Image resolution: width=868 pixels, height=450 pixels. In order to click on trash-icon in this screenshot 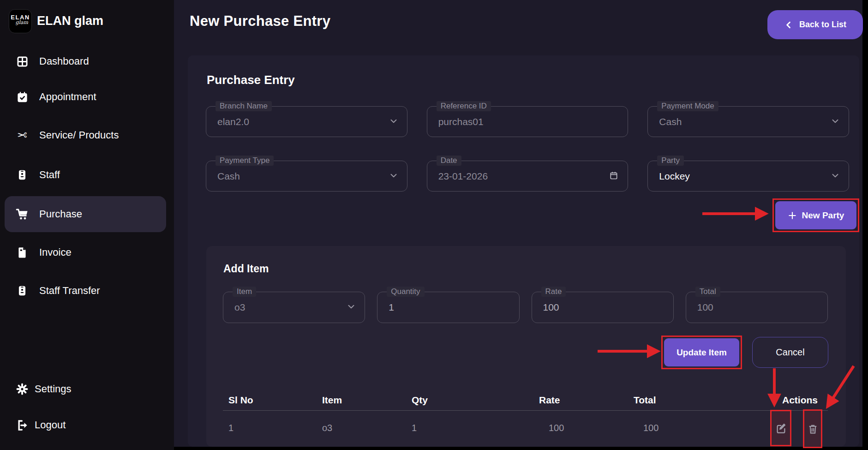, I will do `click(813, 429)`.